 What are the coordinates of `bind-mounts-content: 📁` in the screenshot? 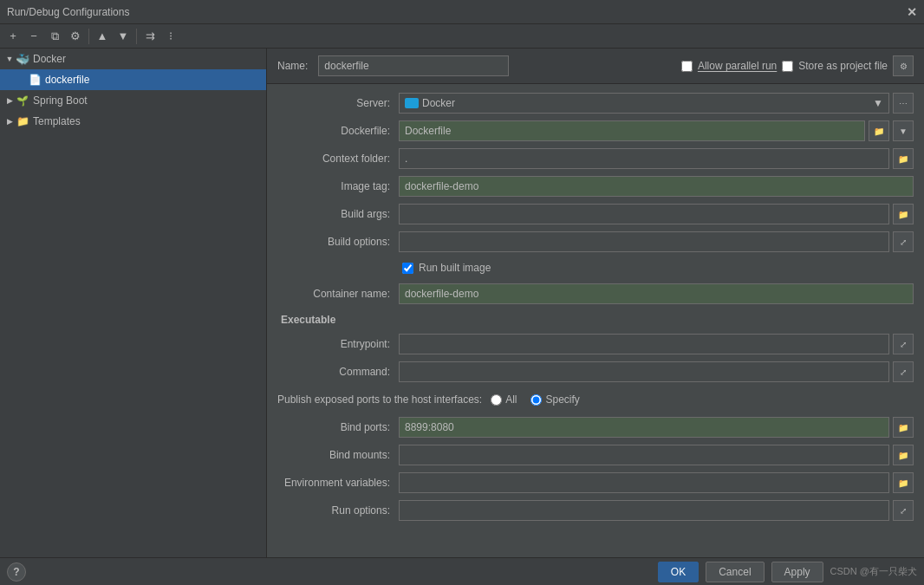 It's located at (656, 455).